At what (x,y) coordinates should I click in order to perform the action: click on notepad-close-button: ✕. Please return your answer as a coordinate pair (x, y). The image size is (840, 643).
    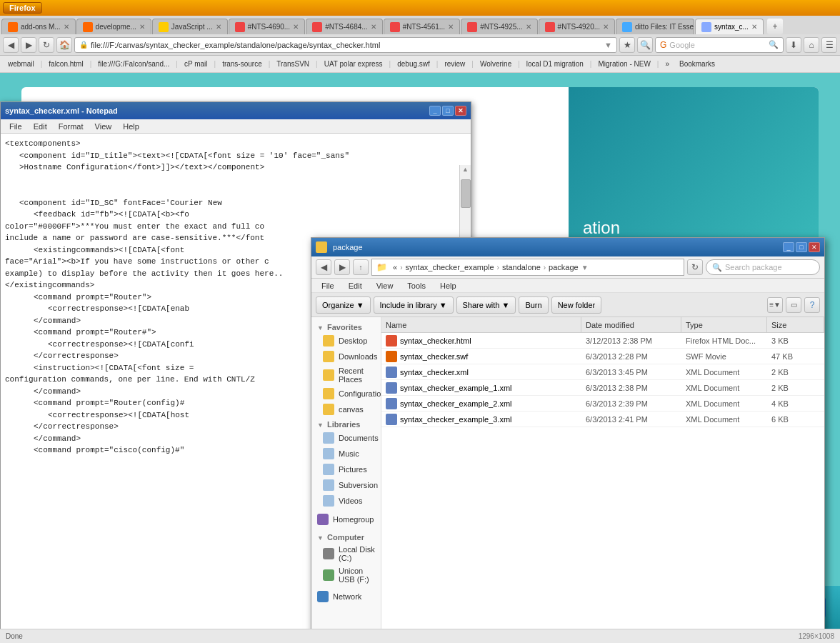
    Looking at the image, I should click on (461, 111).